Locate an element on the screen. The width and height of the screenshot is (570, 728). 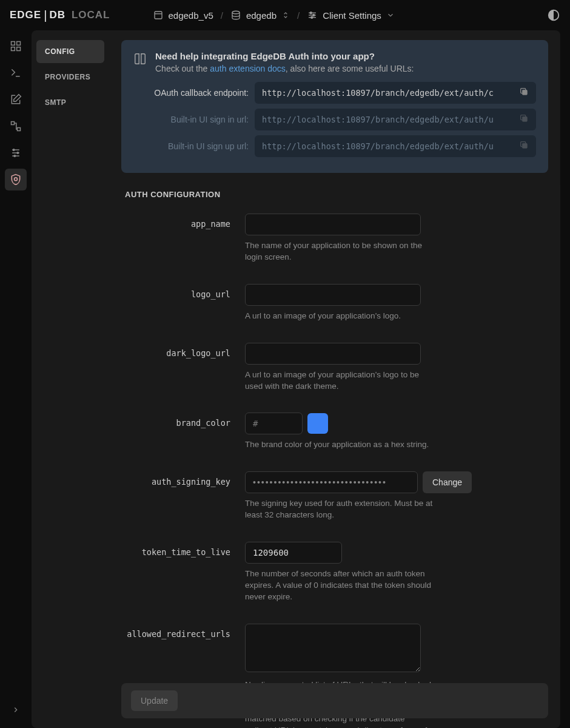
theme-toggle is located at coordinates (554, 15).